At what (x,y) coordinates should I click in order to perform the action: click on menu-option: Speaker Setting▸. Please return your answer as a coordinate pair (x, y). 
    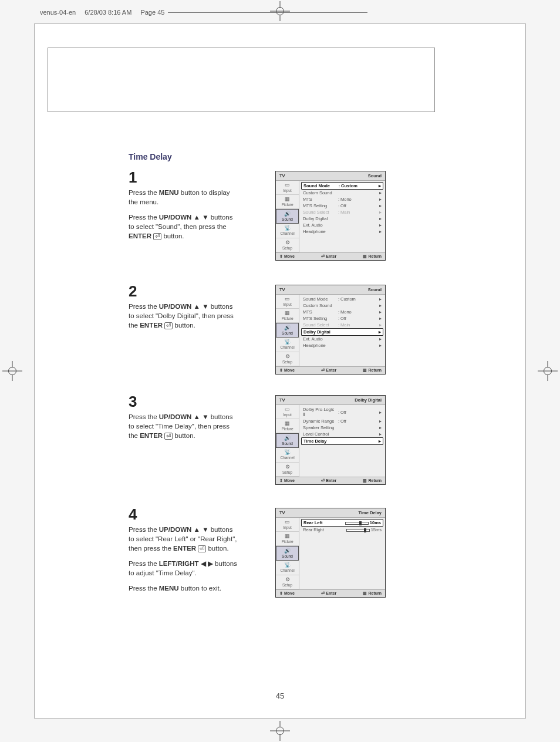
    Looking at the image, I should click on (342, 427).